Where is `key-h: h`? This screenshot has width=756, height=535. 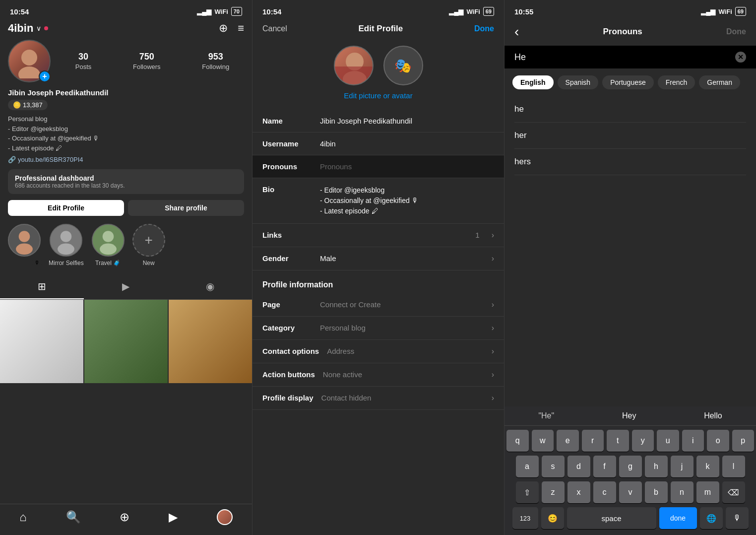
key-h: h is located at coordinates (656, 467).